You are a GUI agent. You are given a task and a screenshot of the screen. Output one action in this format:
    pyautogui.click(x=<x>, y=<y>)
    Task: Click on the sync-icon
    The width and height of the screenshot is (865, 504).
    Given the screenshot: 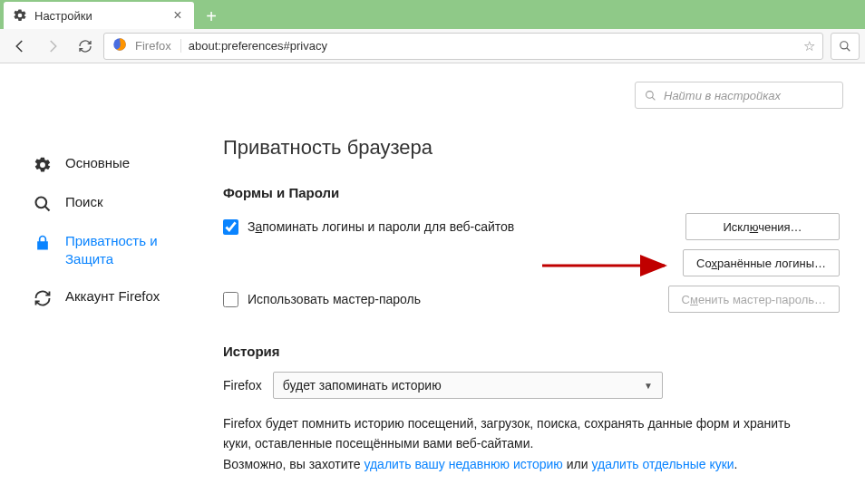 What is the action you would take?
    pyautogui.click(x=43, y=298)
    